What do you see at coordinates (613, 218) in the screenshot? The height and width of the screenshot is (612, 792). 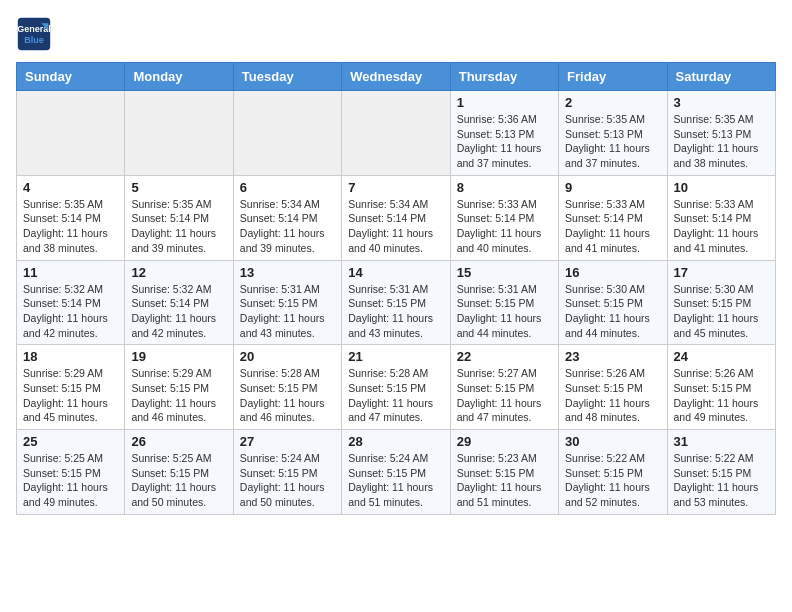 I see `calendar-cell: 9Sunrise: 5:33 AM Sunset: 5:14 PM Daylig…` at bounding box center [613, 218].